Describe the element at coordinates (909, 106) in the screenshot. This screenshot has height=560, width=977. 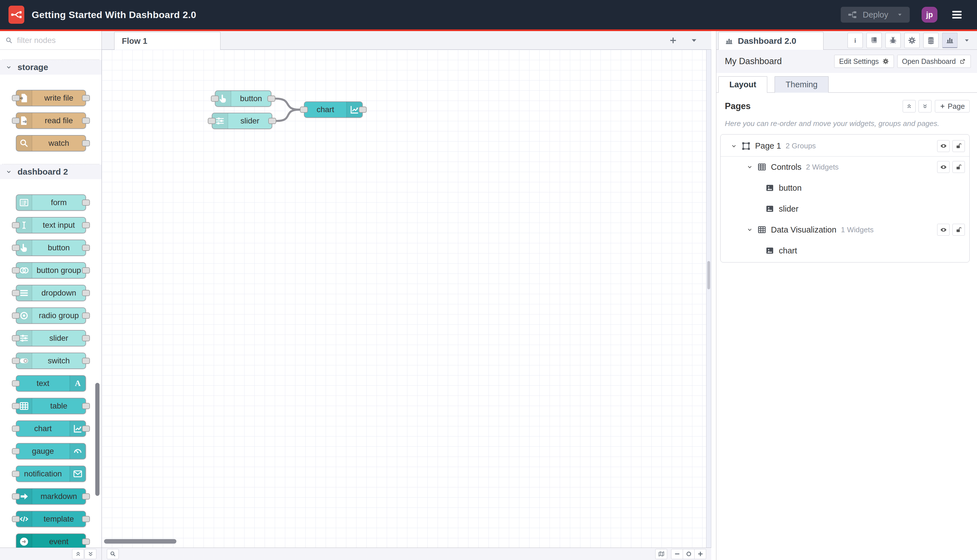
I see `collapse-all-pages-button` at that location.